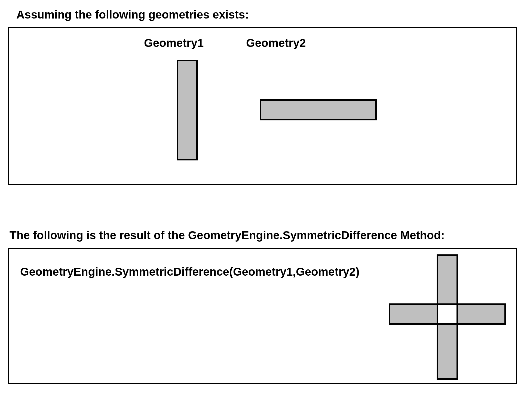  Describe the element at coordinates (447, 314) in the screenshot. I see `cross-hollow-center-outline` at that location.